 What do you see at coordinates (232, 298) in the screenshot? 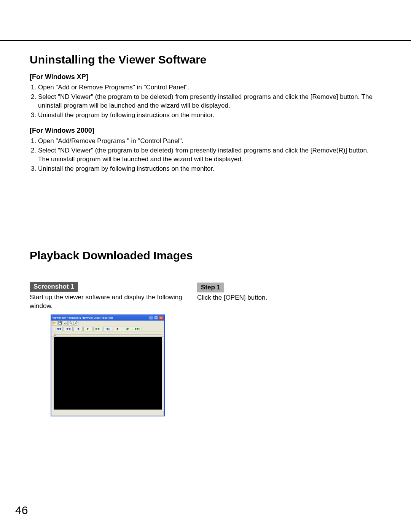
I see `step-text: Click the [OPEN] button.` at bounding box center [232, 298].